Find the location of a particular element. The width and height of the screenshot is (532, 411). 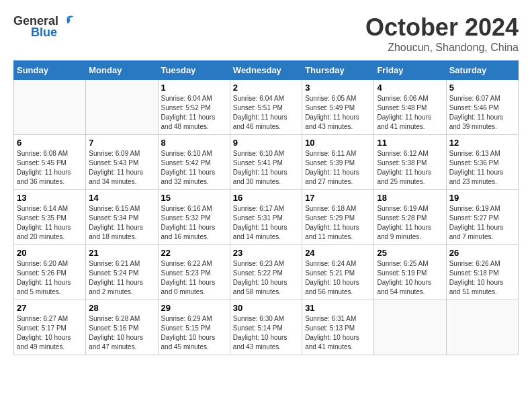

day-info: Sunrise: 6:05 AM Sunset: 5:49 PM Dayligh… is located at coordinates (338, 113).